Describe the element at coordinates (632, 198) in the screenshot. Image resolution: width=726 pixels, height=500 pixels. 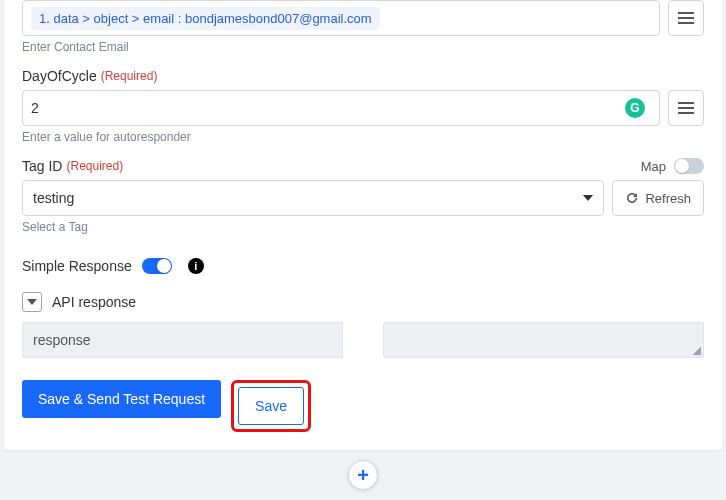
I see `refresh-icon` at that location.